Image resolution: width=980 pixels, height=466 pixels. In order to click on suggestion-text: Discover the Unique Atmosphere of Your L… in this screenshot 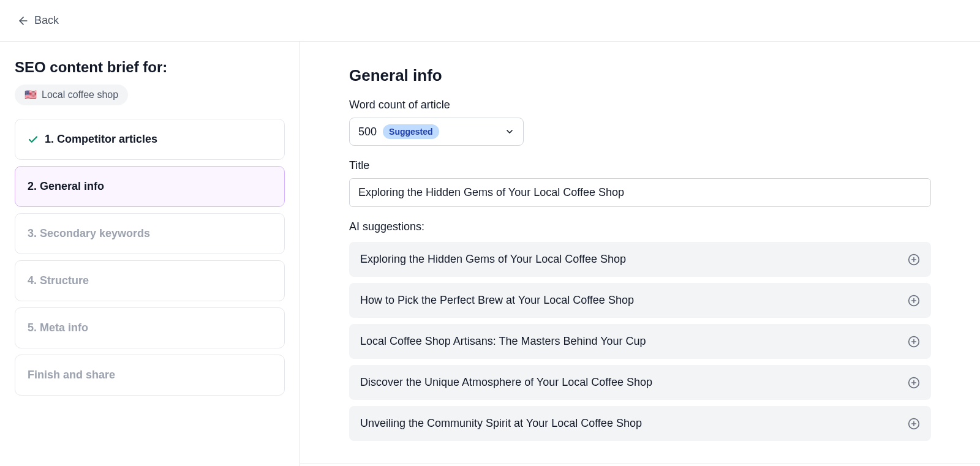, I will do `click(506, 382)`.